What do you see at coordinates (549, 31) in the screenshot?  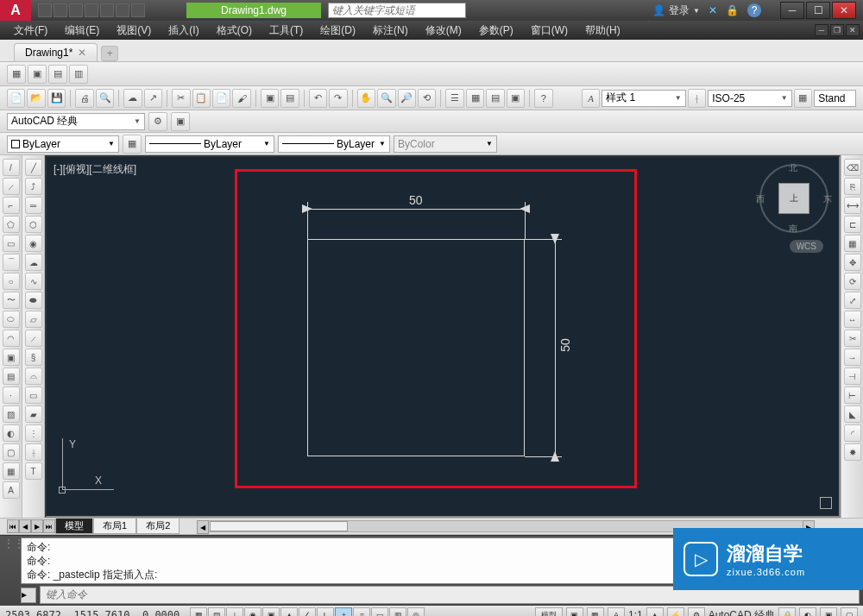 I see `menu-window: 窗口(W)` at bounding box center [549, 31].